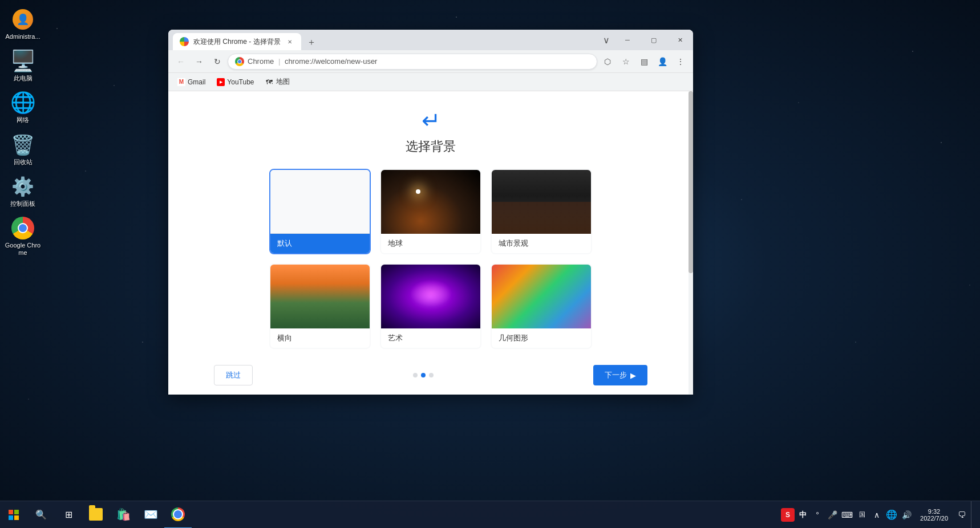  I want to click on earth-thumbnail, so click(431, 202).